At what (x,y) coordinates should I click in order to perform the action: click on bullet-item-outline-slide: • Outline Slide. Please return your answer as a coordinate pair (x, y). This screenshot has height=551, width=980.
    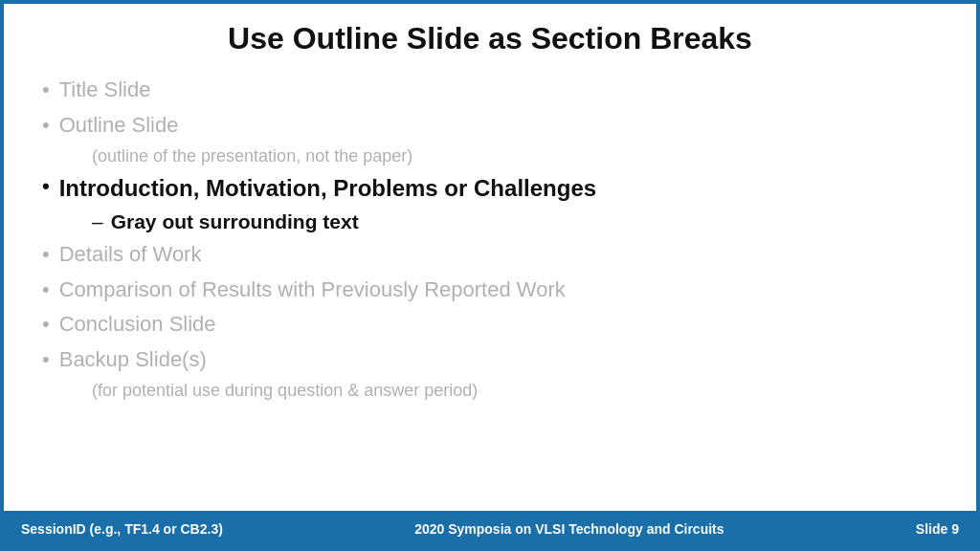
    Looking at the image, I should click on (490, 126).